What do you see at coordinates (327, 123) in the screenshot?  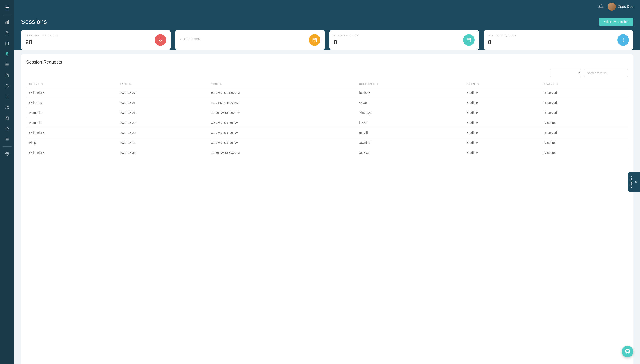 I see `table-row: Memphis 2022-02-20 3:30 AM to 6:30 AM ji…` at bounding box center [327, 123].